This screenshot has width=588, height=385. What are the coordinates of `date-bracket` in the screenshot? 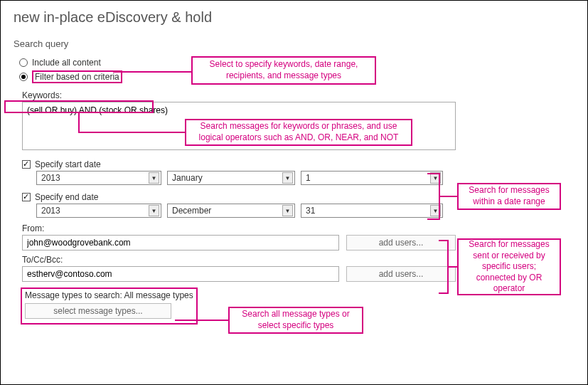 It's located at (434, 196).